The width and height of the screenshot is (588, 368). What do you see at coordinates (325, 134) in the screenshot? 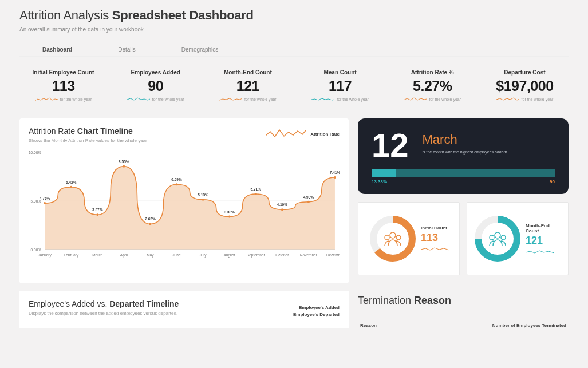
I see `legend-label: Attrition Rate` at bounding box center [325, 134].